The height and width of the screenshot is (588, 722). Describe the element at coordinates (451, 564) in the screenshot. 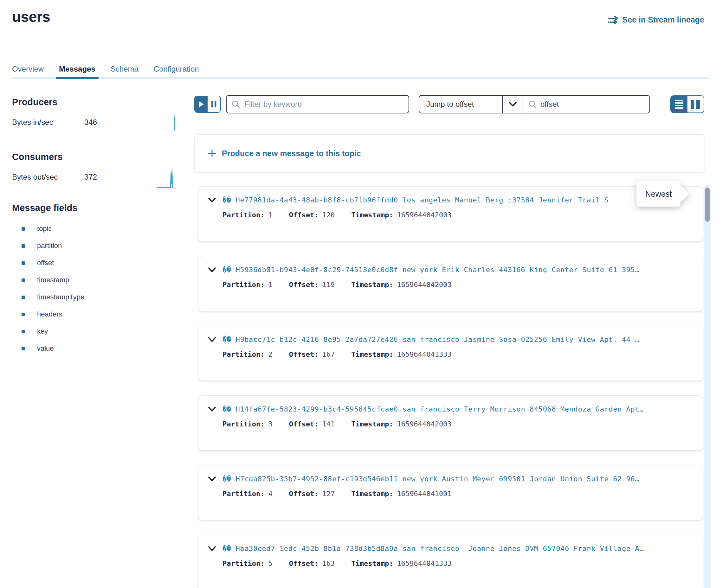

I see `message-meta: Partition:5 Offset:163 Timestamp:1659644…` at that location.